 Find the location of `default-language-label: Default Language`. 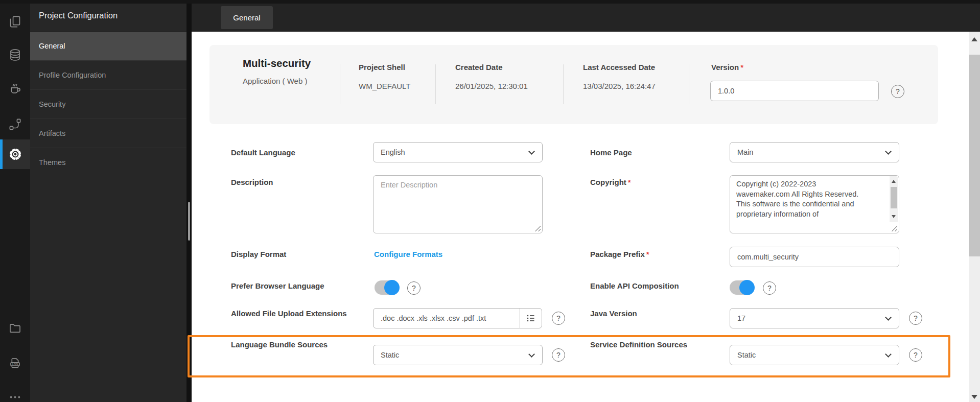

default-language-label: Default Language is located at coordinates (263, 152).